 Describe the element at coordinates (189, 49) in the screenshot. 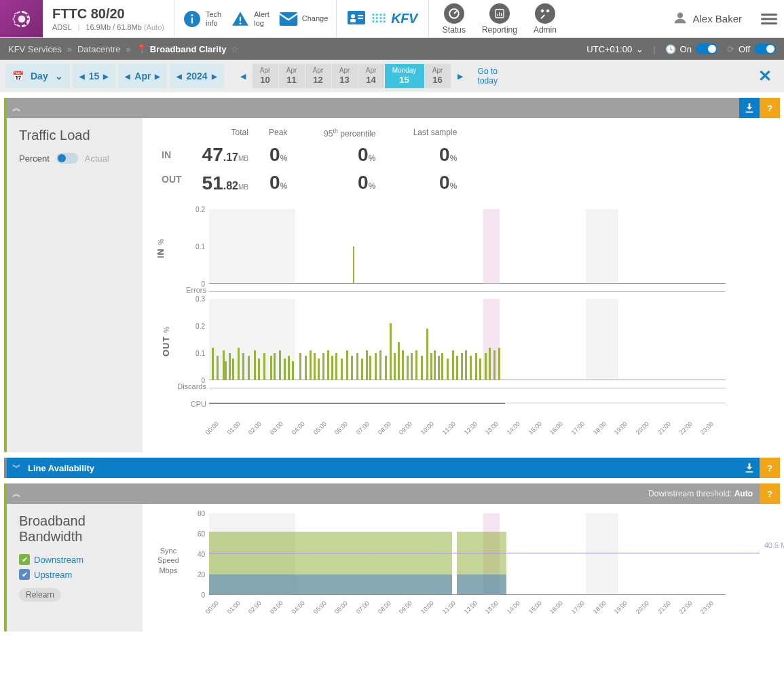

I see `crumb-current: Broadband Clarity` at that location.